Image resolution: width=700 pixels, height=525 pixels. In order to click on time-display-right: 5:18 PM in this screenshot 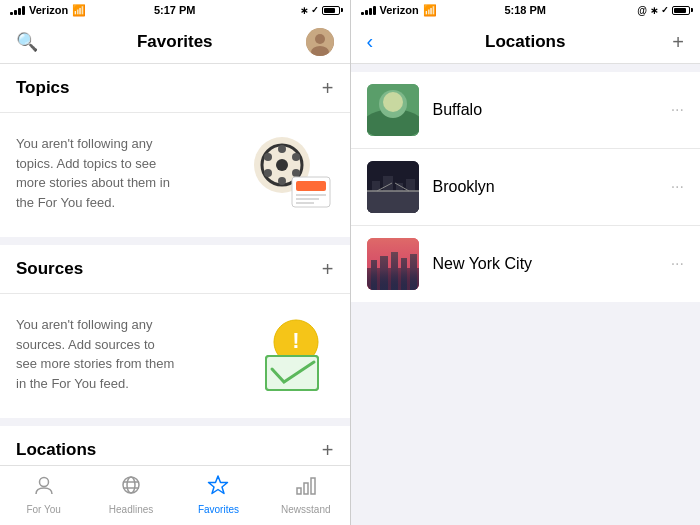, I will do `click(525, 10)`.